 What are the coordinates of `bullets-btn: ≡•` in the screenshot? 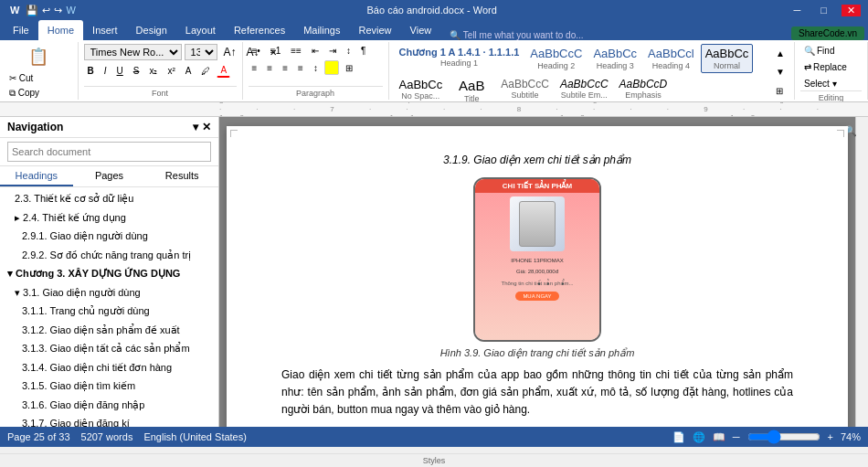 It's located at (256, 51).